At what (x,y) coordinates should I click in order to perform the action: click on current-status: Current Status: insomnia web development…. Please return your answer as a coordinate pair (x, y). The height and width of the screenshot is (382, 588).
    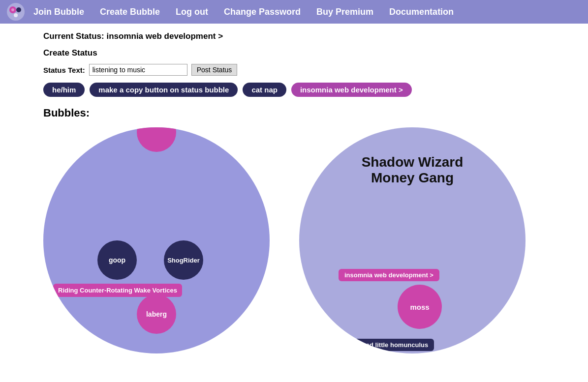
    Looking at the image, I should click on (294, 36).